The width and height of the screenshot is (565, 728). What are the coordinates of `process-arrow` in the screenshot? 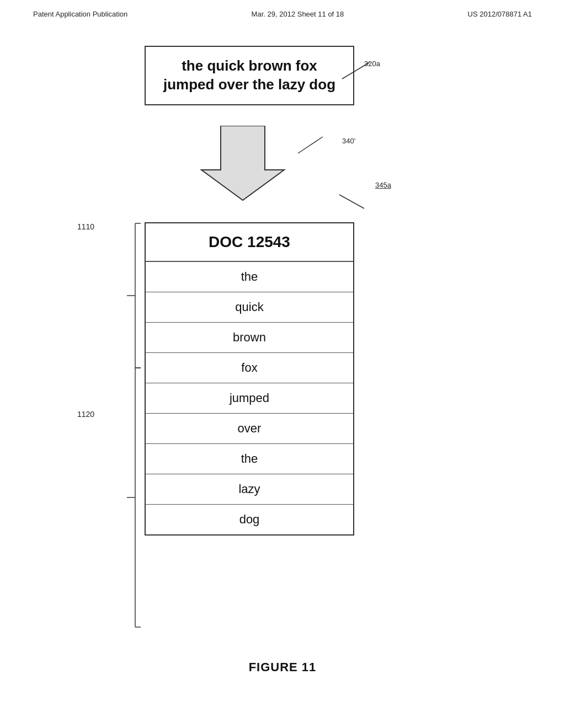 It's located at (243, 164).